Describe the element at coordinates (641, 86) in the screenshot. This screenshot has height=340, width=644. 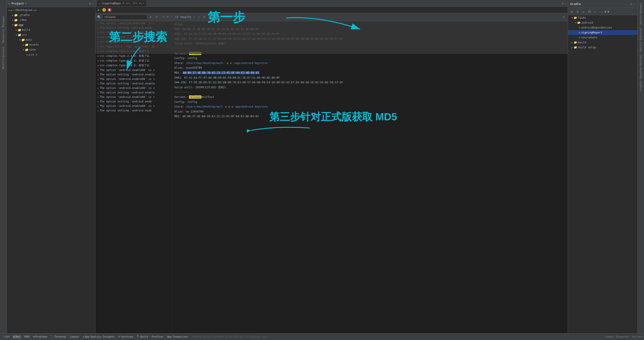
I see `gradle-side-tab: Gradle` at that location.